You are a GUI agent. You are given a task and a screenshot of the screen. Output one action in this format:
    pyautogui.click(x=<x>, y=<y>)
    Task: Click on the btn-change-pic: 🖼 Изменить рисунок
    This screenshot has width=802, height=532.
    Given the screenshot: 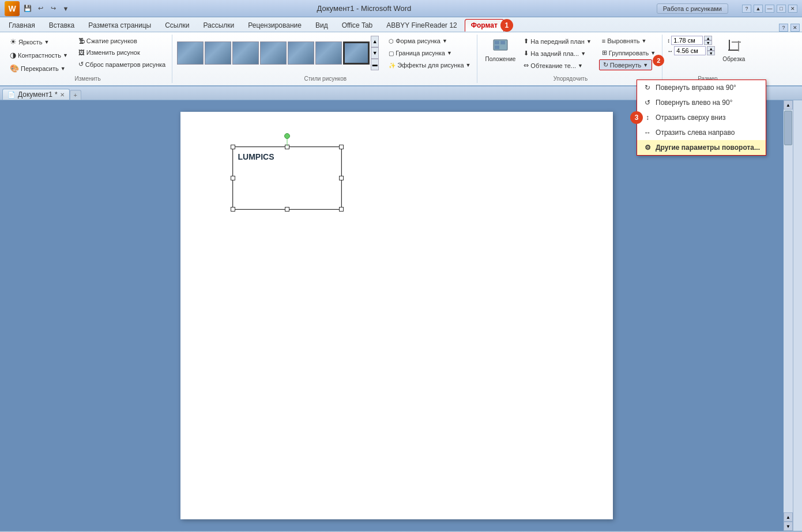 What is the action you would take?
    pyautogui.click(x=122, y=52)
    